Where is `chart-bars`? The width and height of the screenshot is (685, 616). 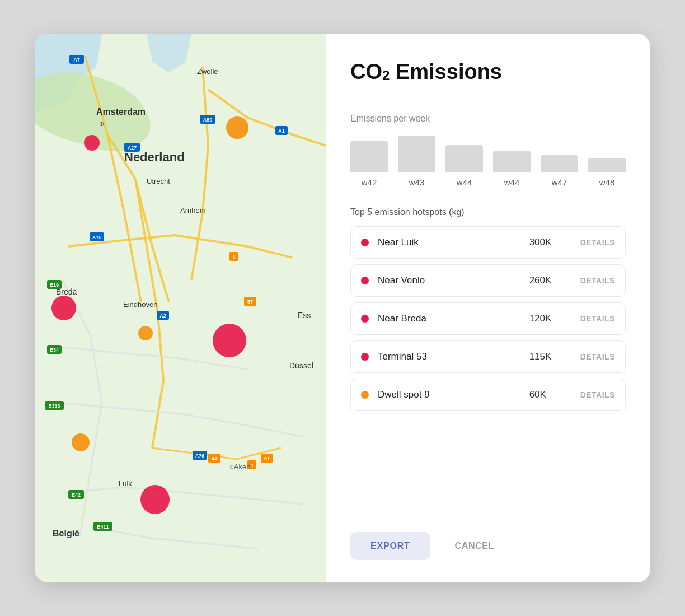
chart-bars is located at coordinates (488, 152).